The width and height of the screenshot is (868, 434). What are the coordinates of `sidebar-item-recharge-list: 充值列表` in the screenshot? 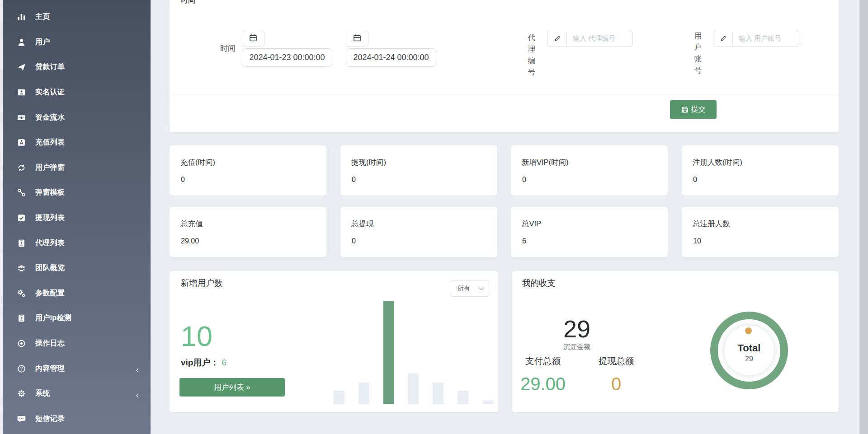 It's located at (77, 143).